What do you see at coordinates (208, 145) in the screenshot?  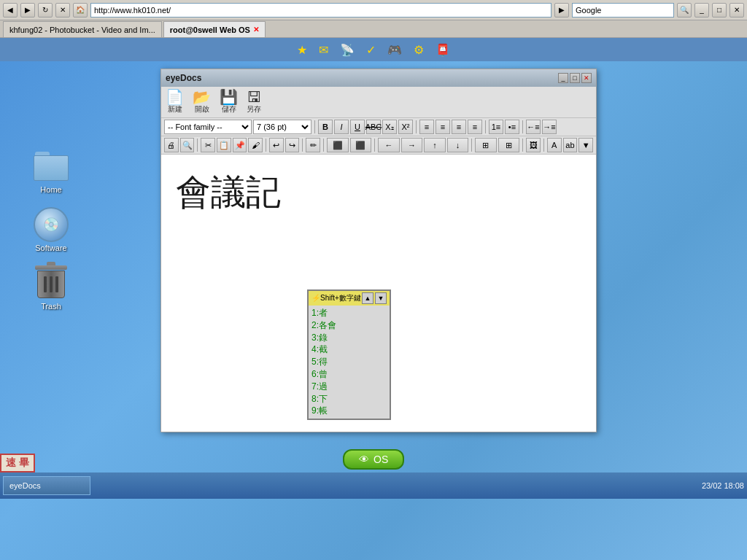 I see `cut-button: ✂` at bounding box center [208, 145].